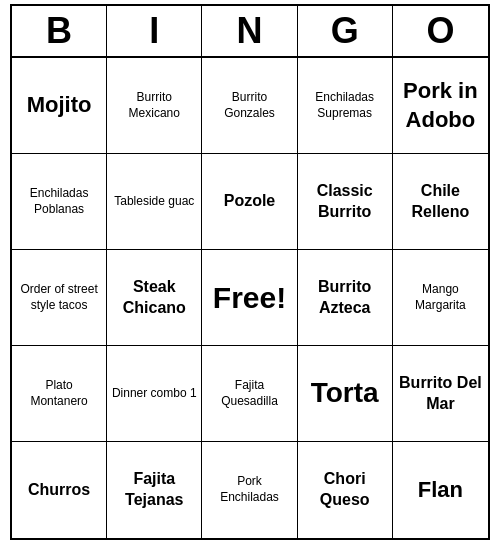 This screenshot has width=500, height=544. What do you see at coordinates (154, 202) in the screenshot?
I see `bingo-cell: Tableside guac` at bounding box center [154, 202].